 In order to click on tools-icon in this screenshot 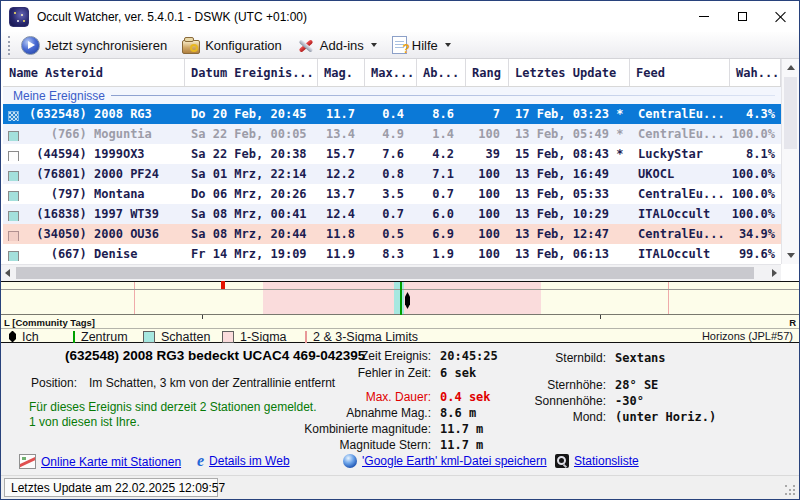, I will do `click(306, 46)`.